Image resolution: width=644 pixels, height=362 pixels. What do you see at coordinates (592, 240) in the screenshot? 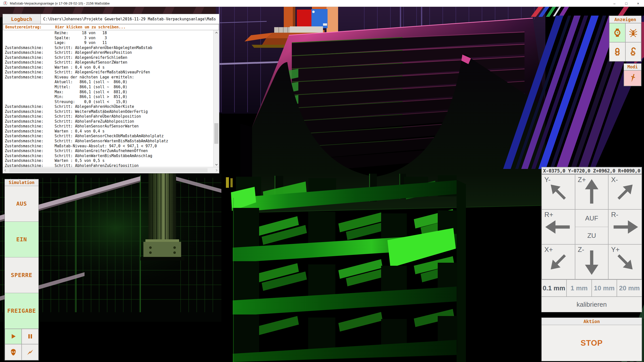
I see `jog-panel: X-0375,0 Y-0720,0 Z+0962,0 R+0090,0 Y-Z+…` at bounding box center [592, 240].